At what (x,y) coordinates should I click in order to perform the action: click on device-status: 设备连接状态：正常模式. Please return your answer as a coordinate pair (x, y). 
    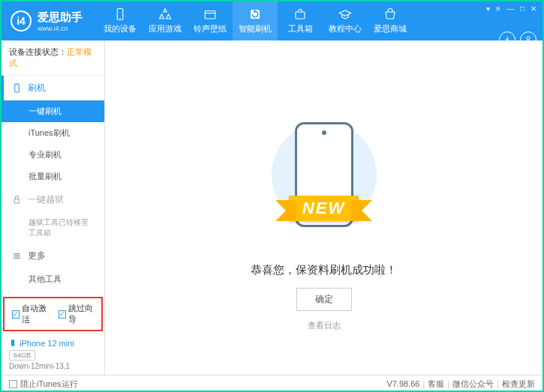
    Looking at the image, I should click on (53, 58).